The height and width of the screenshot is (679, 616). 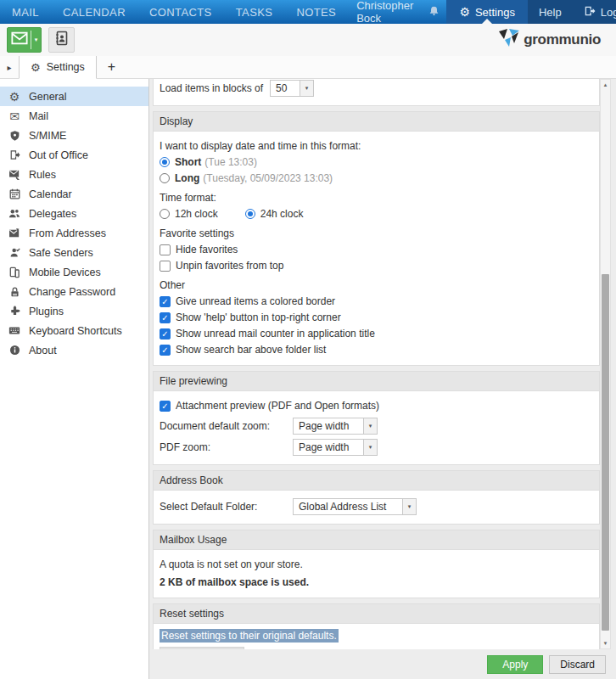 What do you see at coordinates (165, 178) in the screenshot?
I see `radio-long` at bounding box center [165, 178].